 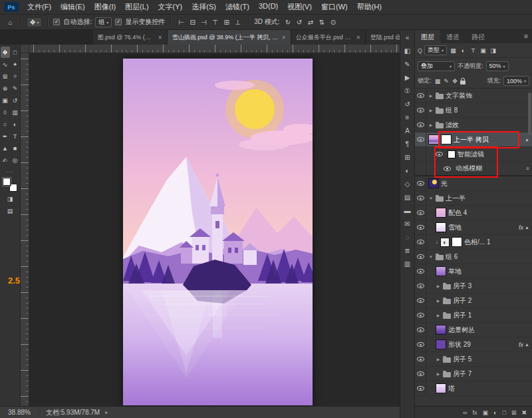 What do you see at coordinates (408, 37) in the screenshot?
I see `collapse-panels-icon: «` at bounding box center [408, 37].